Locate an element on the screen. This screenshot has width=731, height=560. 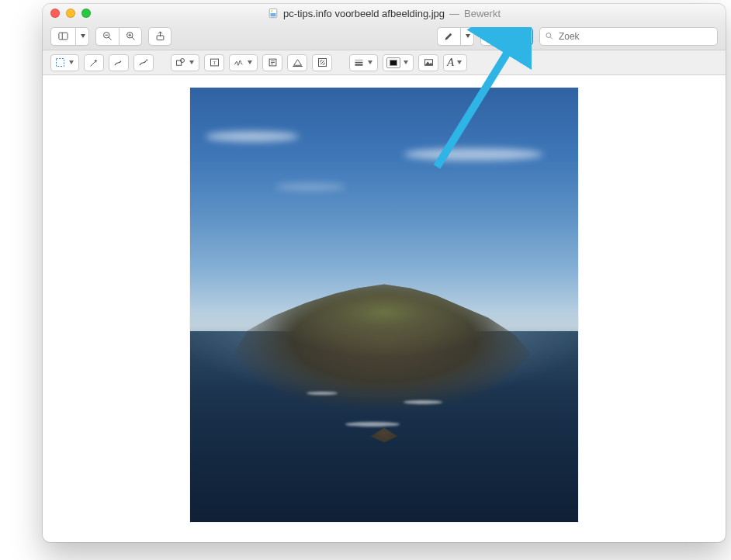
border-style-button is located at coordinates (363, 63).